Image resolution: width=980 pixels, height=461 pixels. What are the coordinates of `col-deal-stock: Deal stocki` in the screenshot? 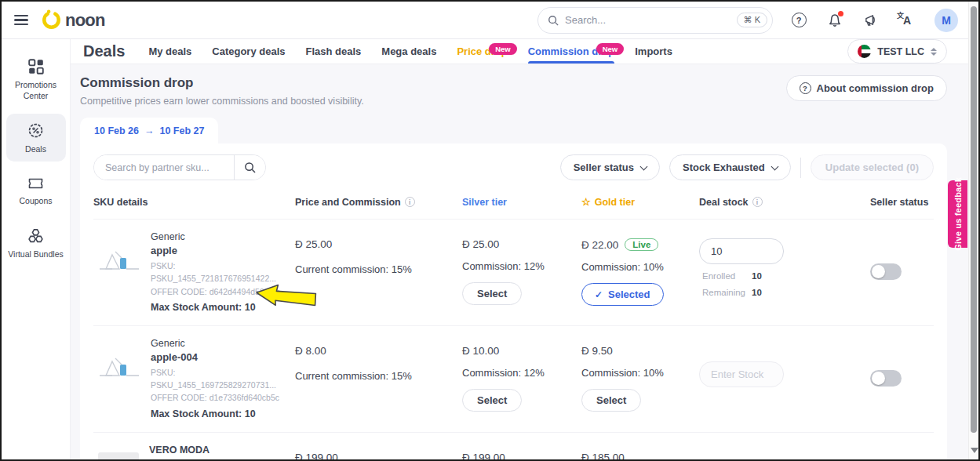 It's located at (785, 202).